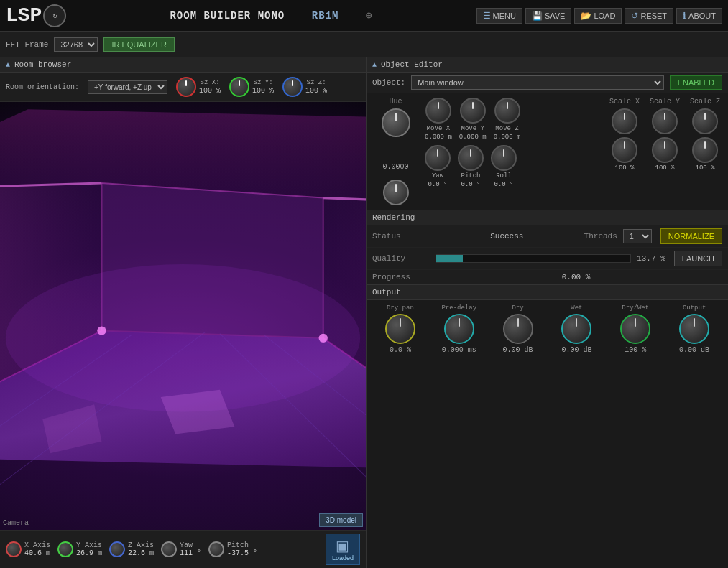 This screenshot has width=728, height=568. Describe the element at coordinates (699, 16) in the screenshot. I see `about-button: ℹ ABOUT` at that location.